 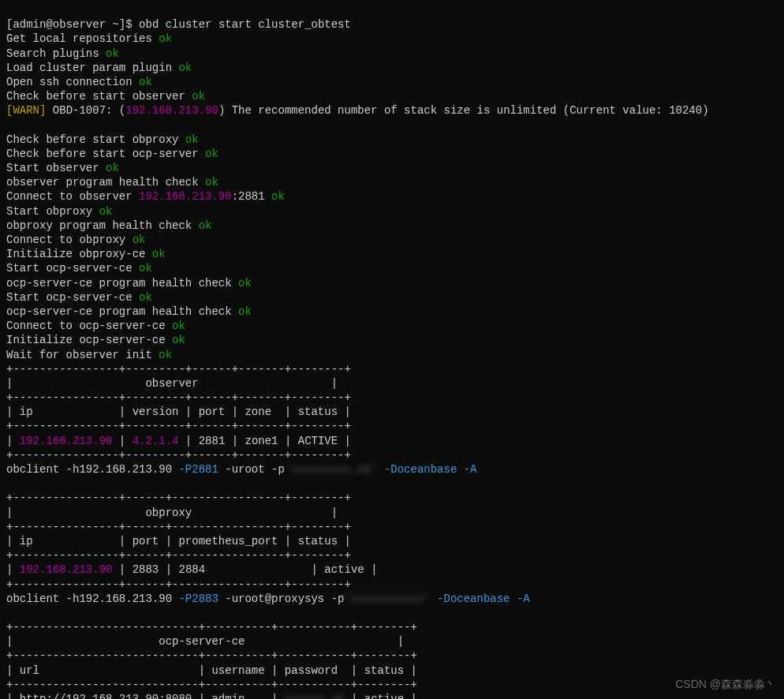 I want to click on prompt-line: [admin@observer ~]$, so click(x=73, y=24).